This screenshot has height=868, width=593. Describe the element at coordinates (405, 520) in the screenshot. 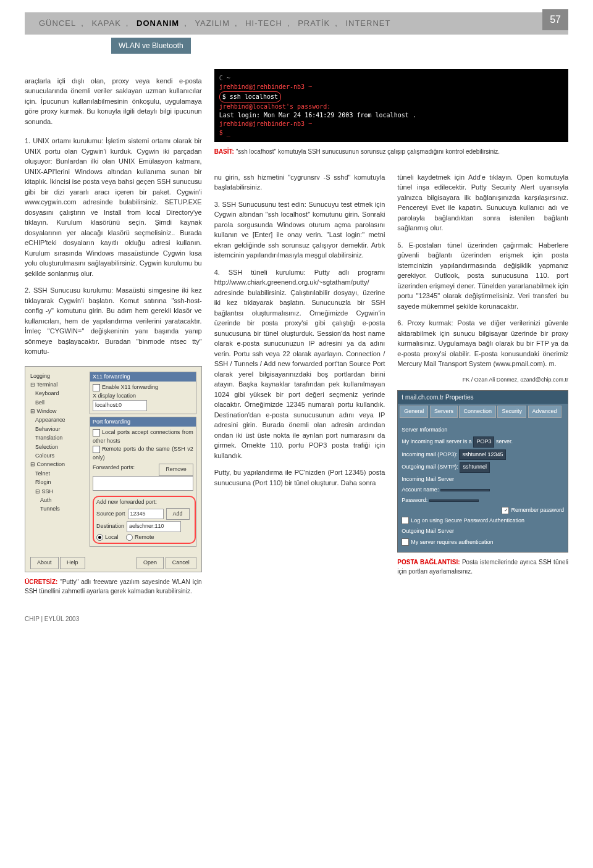

I see `secure-auth-checkbox` at that location.